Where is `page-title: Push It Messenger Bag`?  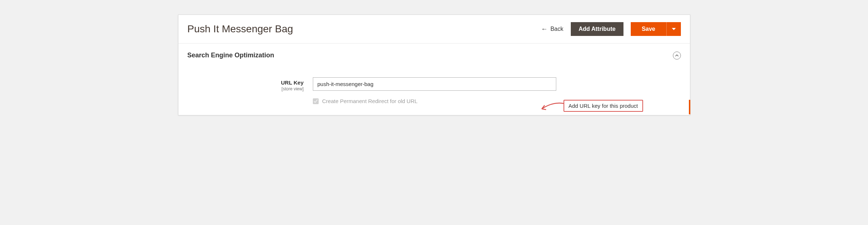 page-title: Push It Messenger Bag is located at coordinates (364, 29).